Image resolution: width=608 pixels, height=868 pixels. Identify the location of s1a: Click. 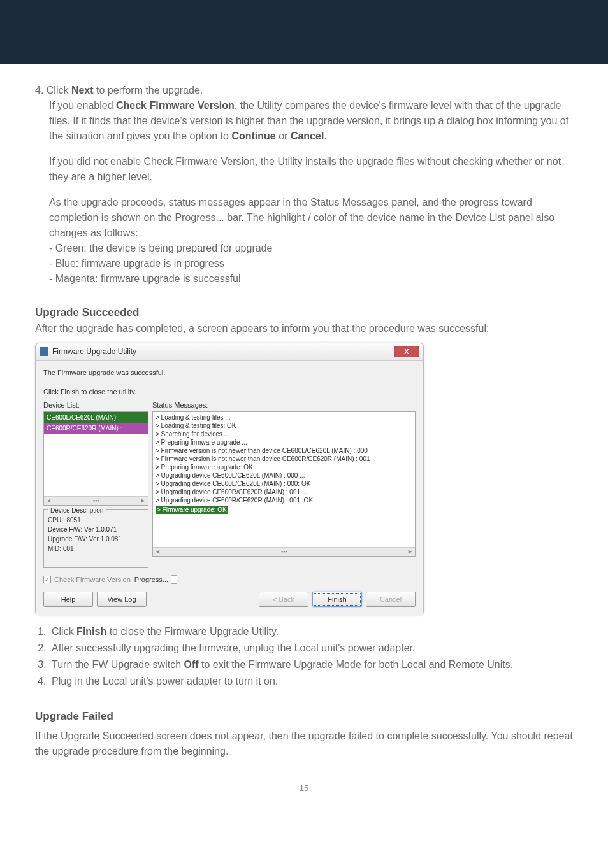
(64, 632).